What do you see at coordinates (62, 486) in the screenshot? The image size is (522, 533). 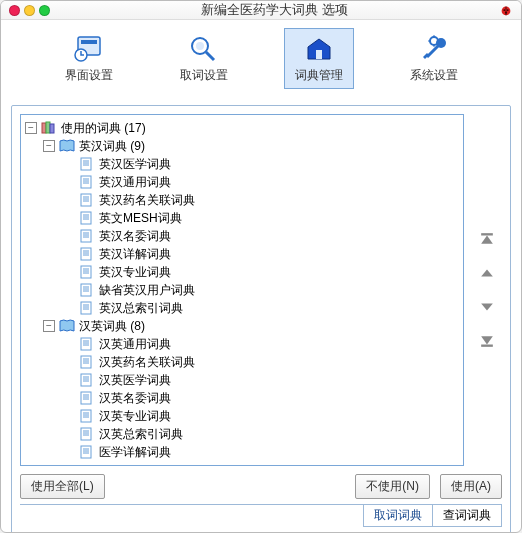 I see `use-all-button: 使用全部(L)` at bounding box center [62, 486].